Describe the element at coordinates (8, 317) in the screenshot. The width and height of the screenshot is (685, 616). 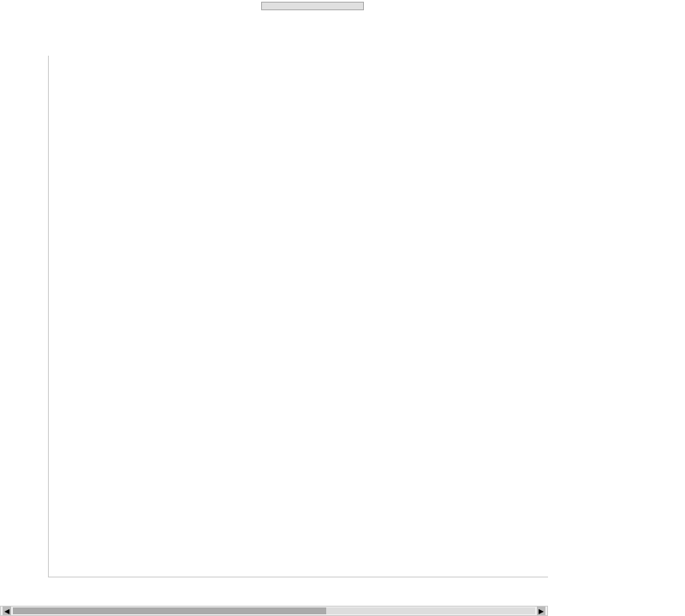
I see `y-axis-label` at that location.